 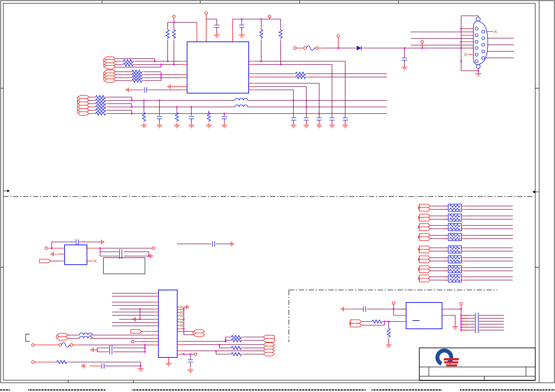 I want to click on resistor-pack-bank, so click(x=466, y=243).